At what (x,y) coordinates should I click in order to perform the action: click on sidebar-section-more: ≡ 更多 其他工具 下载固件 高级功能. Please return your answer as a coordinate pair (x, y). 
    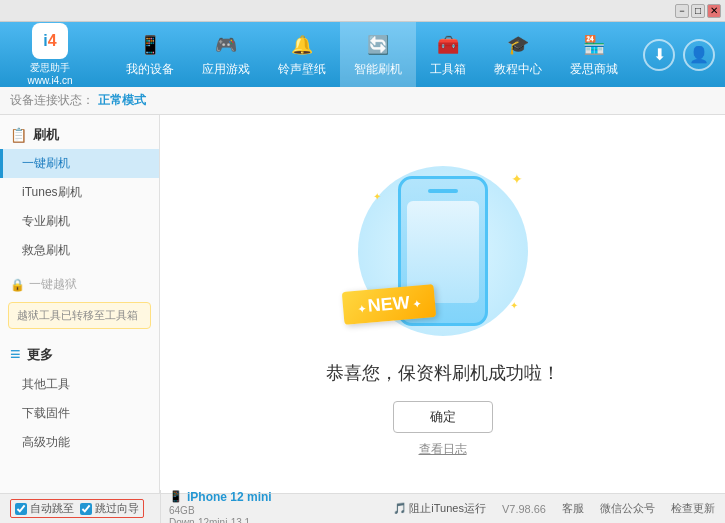
    Looking at the image, I should click on (80, 398).